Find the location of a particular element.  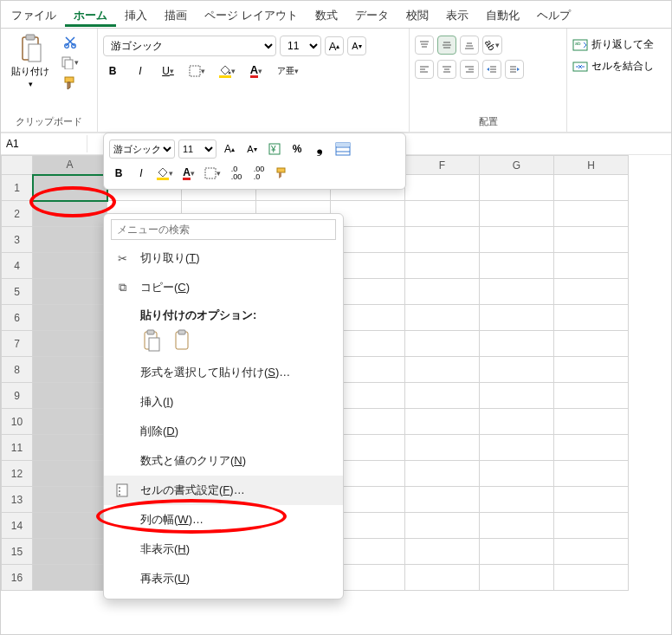

ctx-unhide: 再表示(U) is located at coordinates (223, 579).